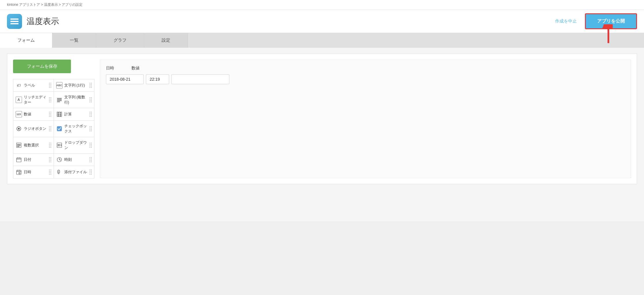 This screenshot has width=644, height=295. What do you see at coordinates (34, 172) in the screenshot?
I see `list-item: 日時` at bounding box center [34, 172].